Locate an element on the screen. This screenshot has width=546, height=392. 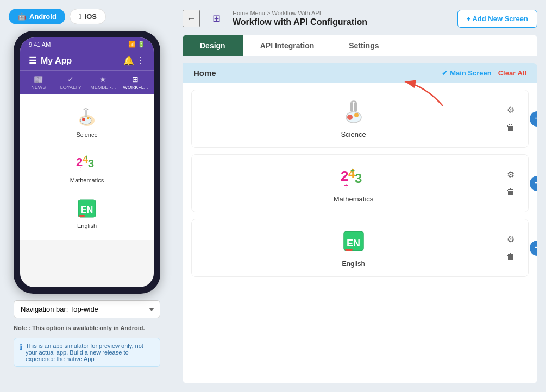
nav-loyalty-label: LOYALTY is located at coordinates (71, 87).